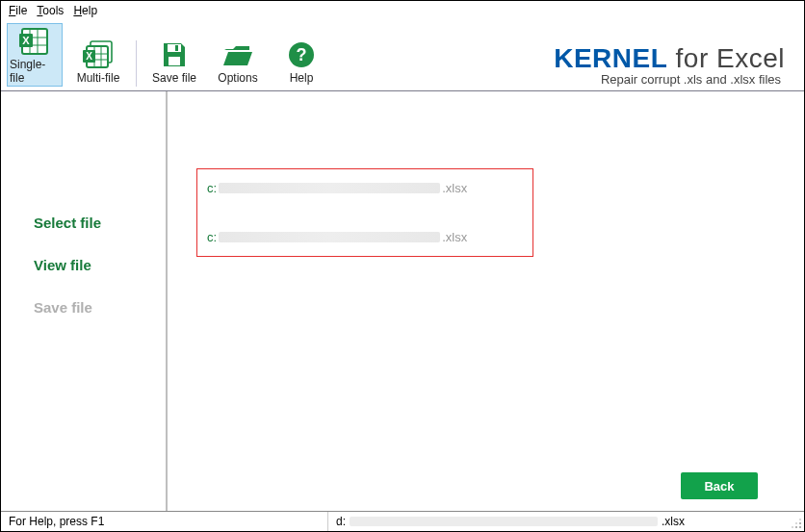 The image size is (805, 532). What do you see at coordinates (85, 11) in the screenshot?
I see `menu-help: Help` at bounding box center [85, 11].